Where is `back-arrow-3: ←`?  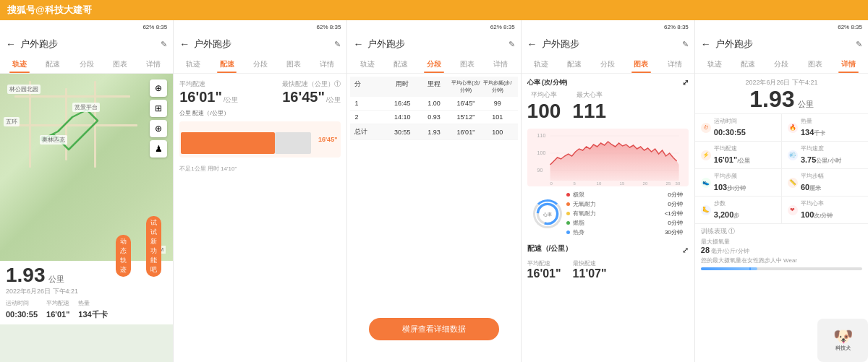 back-arrow-3: ← is located at coordinates (358, 44).